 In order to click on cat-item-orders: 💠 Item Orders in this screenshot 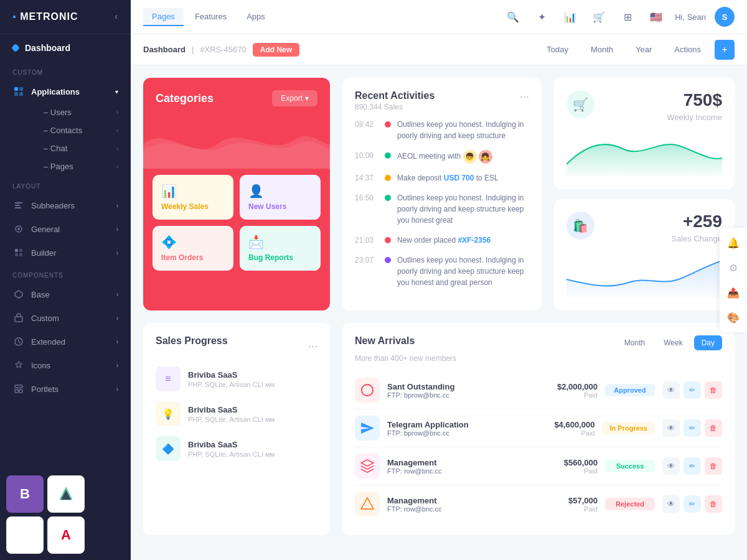, I will do `click(193, 248)`.